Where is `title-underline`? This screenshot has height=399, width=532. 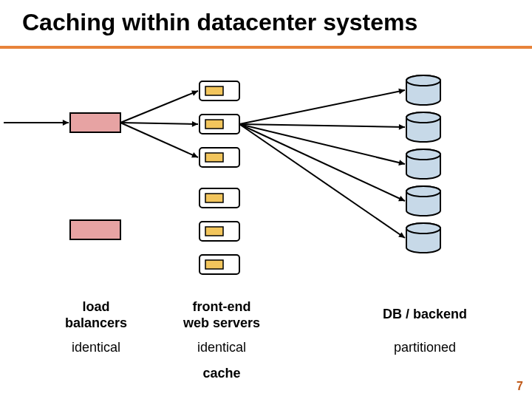
title-underline is located at coordinates (266, 47).